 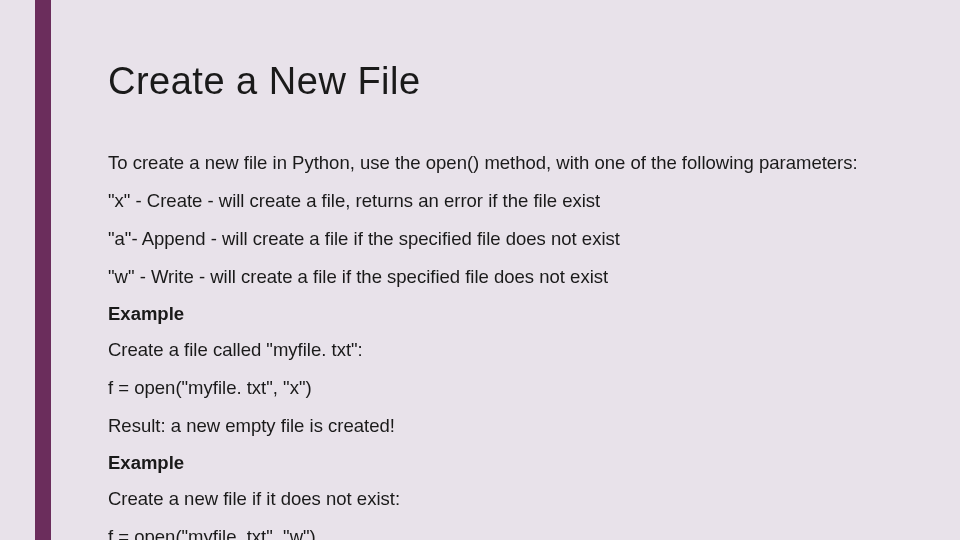 I want to click on example1-label: Example, so click(x=519, y=314).